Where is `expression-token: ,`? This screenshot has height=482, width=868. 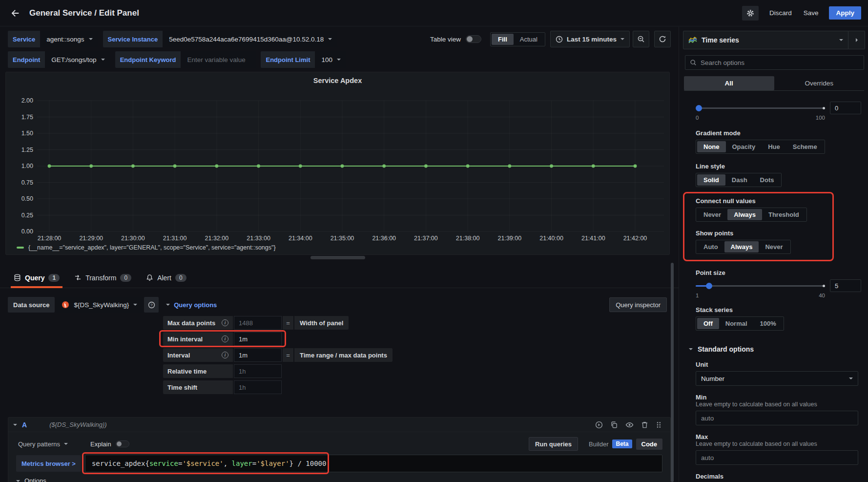
expression-token: , is located at coordinates (227, 463).